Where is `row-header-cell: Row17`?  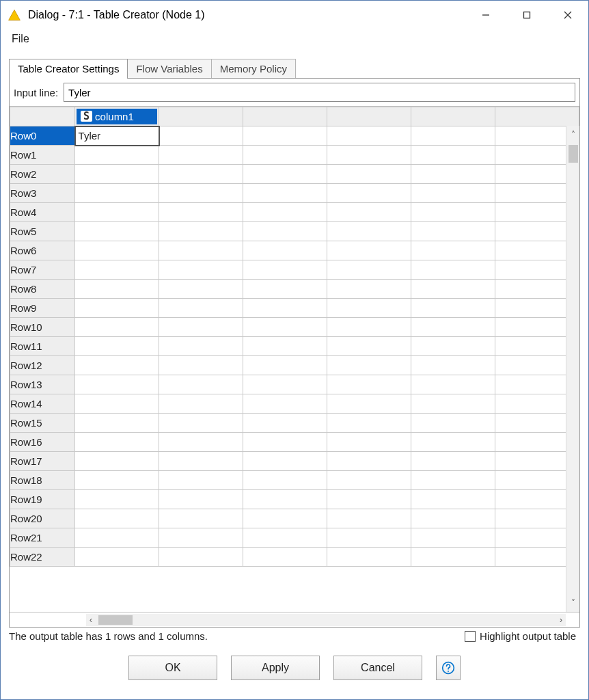
row-header-cell: Row17 is located at coordinates (42, 461).